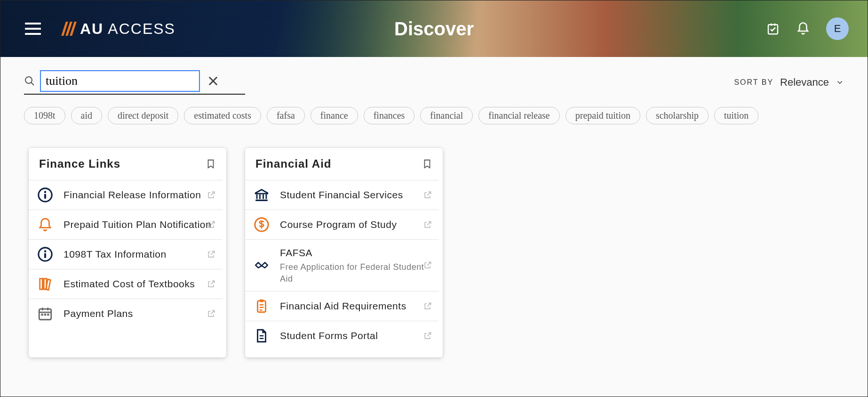 This screenshot has width=868, height=397. I want to click on row-label: Student Financial Services, so click(355, 195).